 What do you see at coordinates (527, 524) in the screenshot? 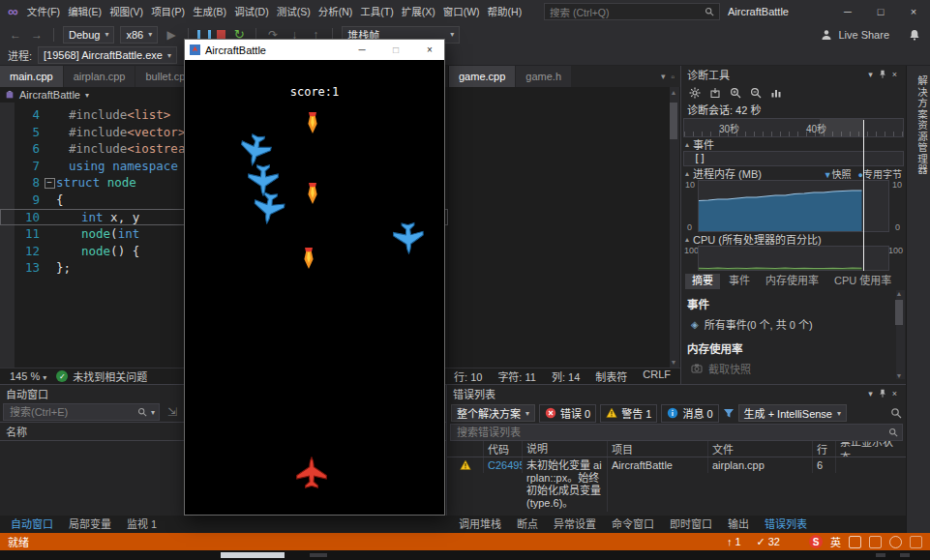
I see `panel-tab: 断点` at bounding box center [527, 524].